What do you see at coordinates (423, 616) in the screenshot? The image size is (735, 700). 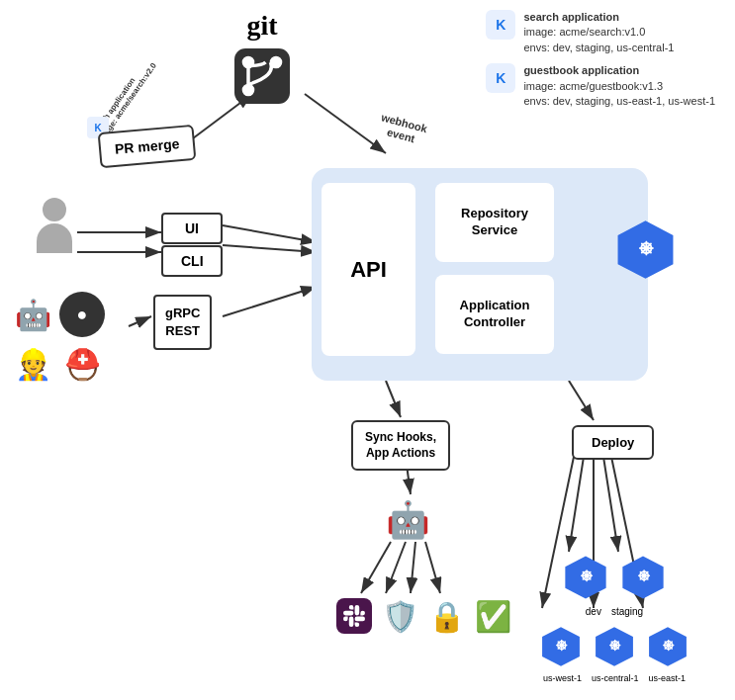 I see `integration-icons: 🛡️ 🔒 ✅` at bounding box center [423, 616].